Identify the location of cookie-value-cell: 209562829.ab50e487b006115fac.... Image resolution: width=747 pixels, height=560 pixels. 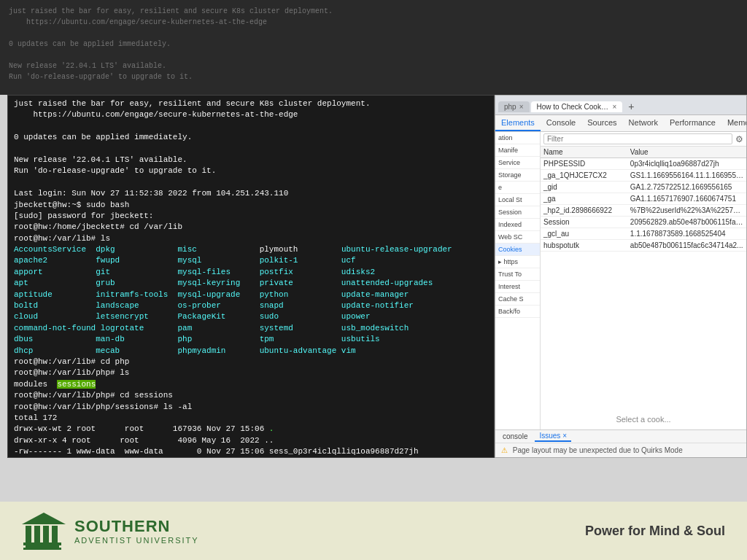
(687, 222).